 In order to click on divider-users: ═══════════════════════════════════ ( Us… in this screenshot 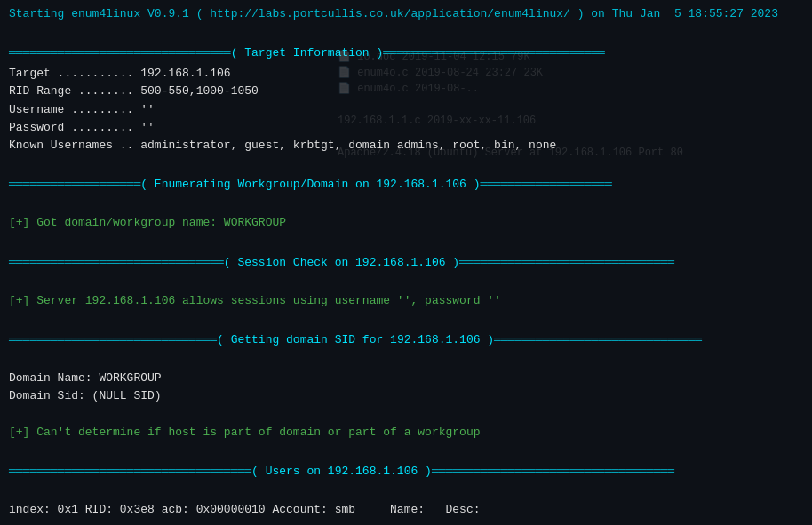, I will do `click(406, 471)`.